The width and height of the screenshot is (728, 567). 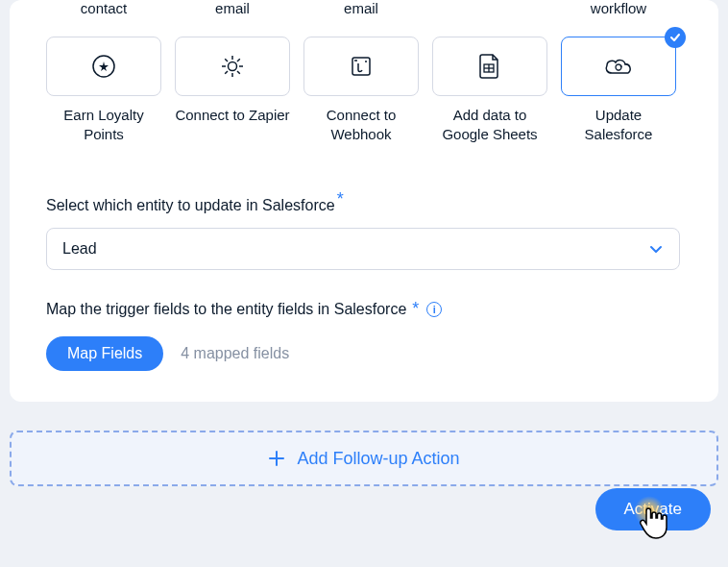 What do you see at coordinates (364, 202) in the screenshot?
I see `entity-label-row: Select which entity to update in Salesfo…` at bounding box center [364, 202].